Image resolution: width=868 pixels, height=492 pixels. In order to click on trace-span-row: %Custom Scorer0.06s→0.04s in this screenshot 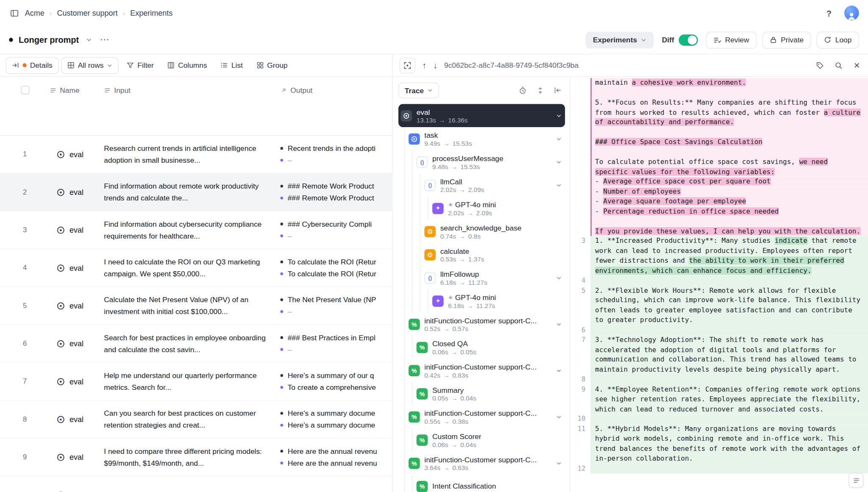, I will do `click(481, 440)`.